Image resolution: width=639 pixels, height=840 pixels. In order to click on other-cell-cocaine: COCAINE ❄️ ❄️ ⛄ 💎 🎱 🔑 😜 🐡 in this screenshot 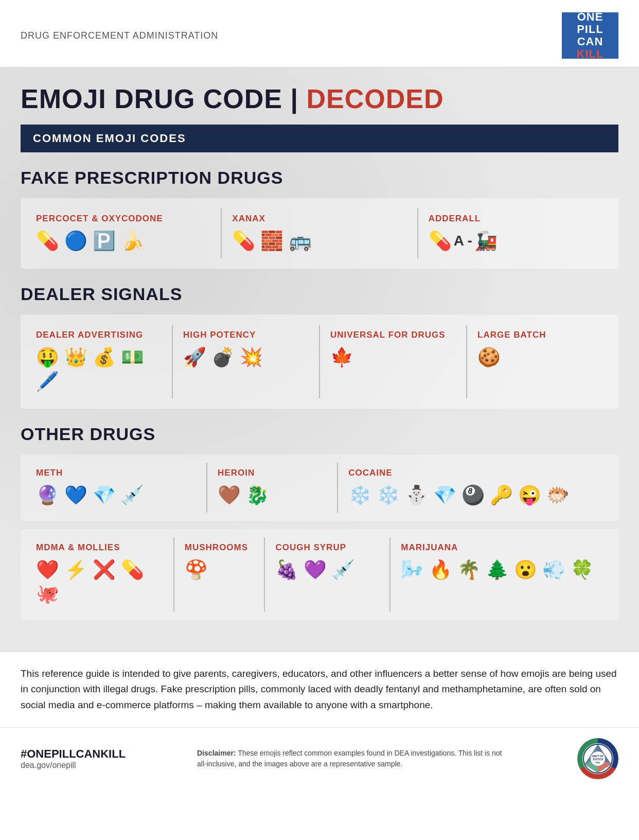, I will do `click(475, 488)`.